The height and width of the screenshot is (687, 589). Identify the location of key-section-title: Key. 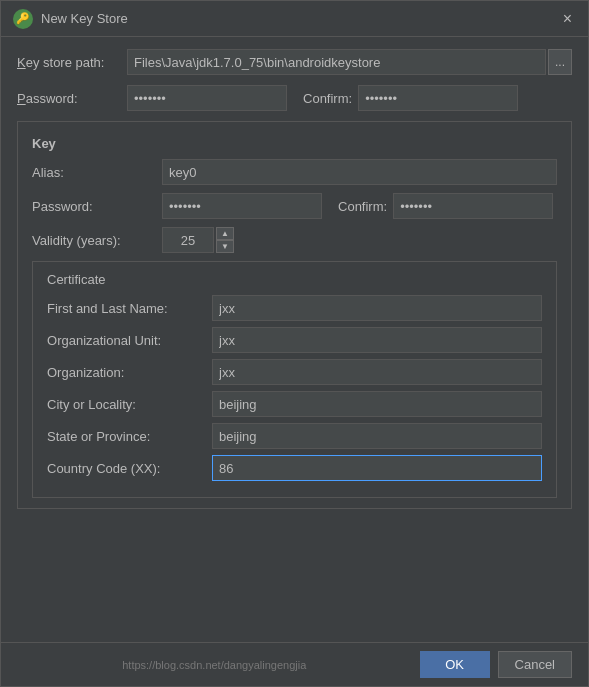
(294, 144).